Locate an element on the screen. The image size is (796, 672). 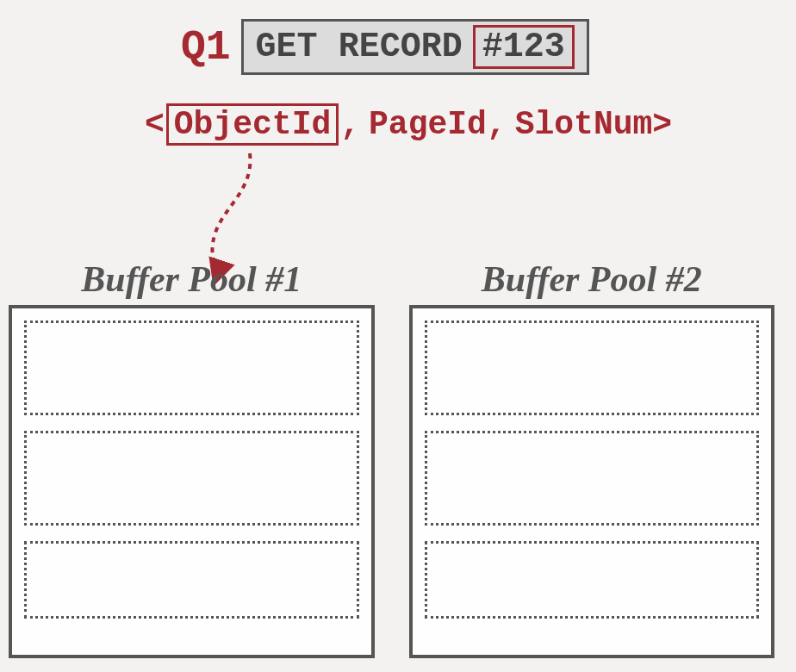
pageid-field: PageId, is located at coordinates (438, 124).